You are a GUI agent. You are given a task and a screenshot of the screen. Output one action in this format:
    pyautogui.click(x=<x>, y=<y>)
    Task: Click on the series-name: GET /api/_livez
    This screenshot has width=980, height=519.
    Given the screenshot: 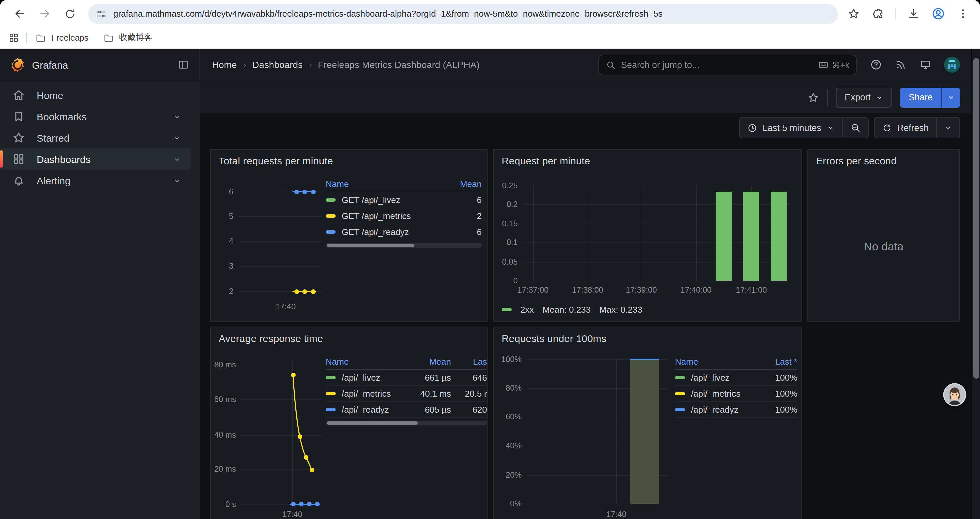 What is the action you would take?
    pyautogui.click(x=395, y=200)
    